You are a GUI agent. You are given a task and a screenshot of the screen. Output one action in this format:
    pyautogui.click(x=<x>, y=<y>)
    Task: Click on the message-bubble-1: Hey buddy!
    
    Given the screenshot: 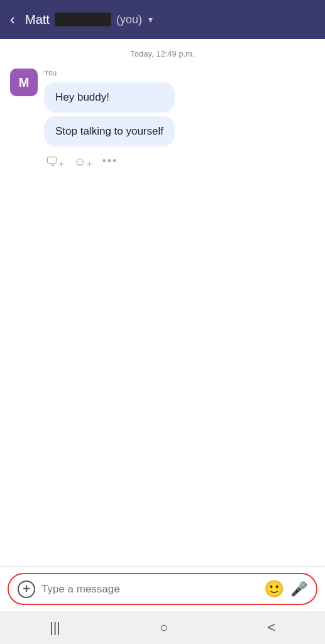 What is the action you would take?
    pyautogui.click(x=109, y=97)
    